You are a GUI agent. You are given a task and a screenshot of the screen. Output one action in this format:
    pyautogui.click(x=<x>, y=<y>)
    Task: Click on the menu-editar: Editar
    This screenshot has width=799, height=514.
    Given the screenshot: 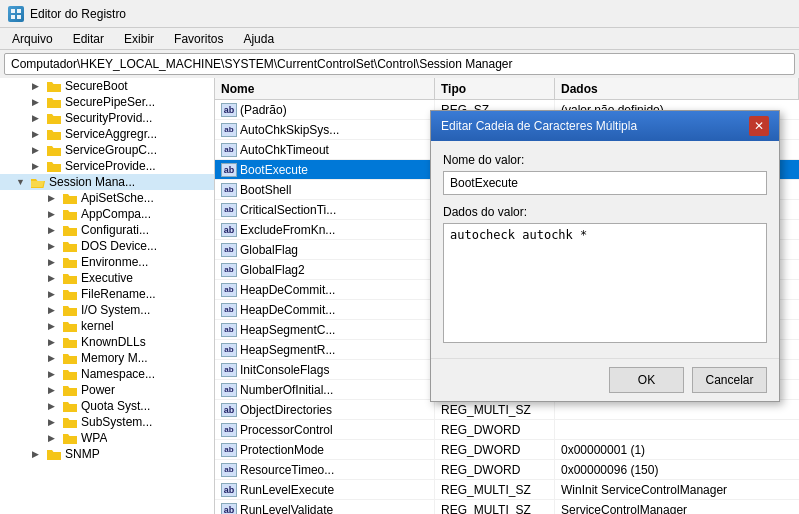 What is the action you would take?
    pyautogui.click(x=88, y=39)
    